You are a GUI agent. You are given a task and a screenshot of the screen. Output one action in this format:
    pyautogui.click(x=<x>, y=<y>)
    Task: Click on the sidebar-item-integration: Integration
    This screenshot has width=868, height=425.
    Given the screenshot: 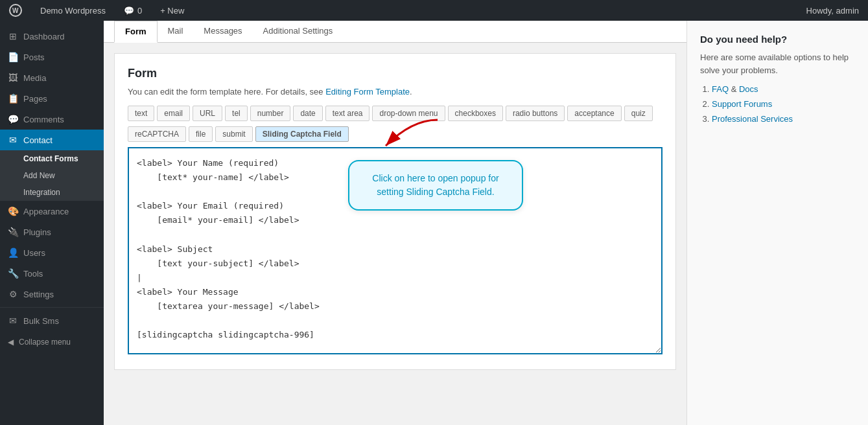 What is the action you would take?
    pyautogui.click(x=52, y=192)
    